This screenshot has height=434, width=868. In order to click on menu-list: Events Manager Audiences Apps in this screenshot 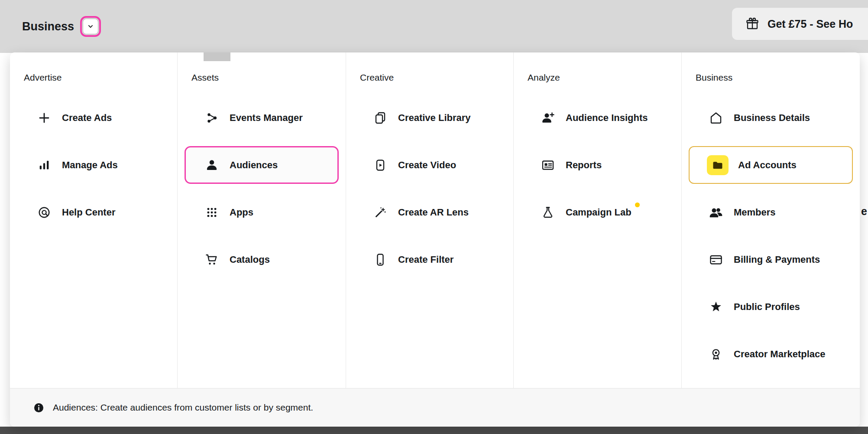, I will do `click(262, 189)`.